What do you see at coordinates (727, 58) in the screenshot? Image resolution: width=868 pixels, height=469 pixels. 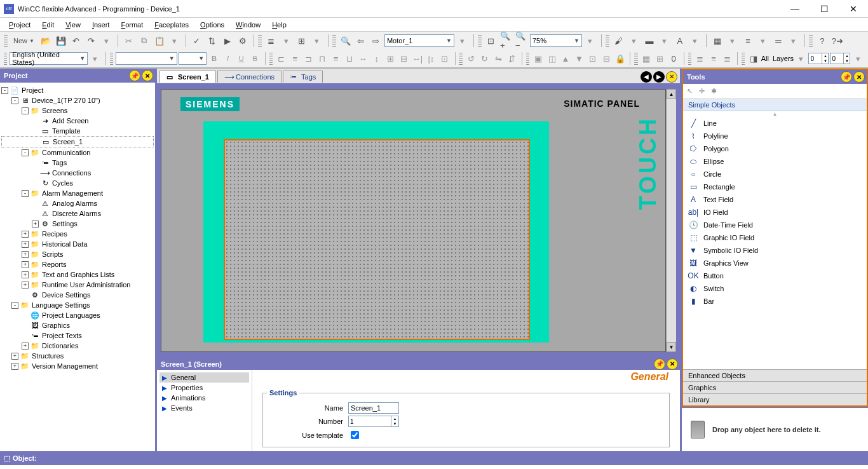 I see `text-align-r-button: ≣` at bounding box center [727, 58].